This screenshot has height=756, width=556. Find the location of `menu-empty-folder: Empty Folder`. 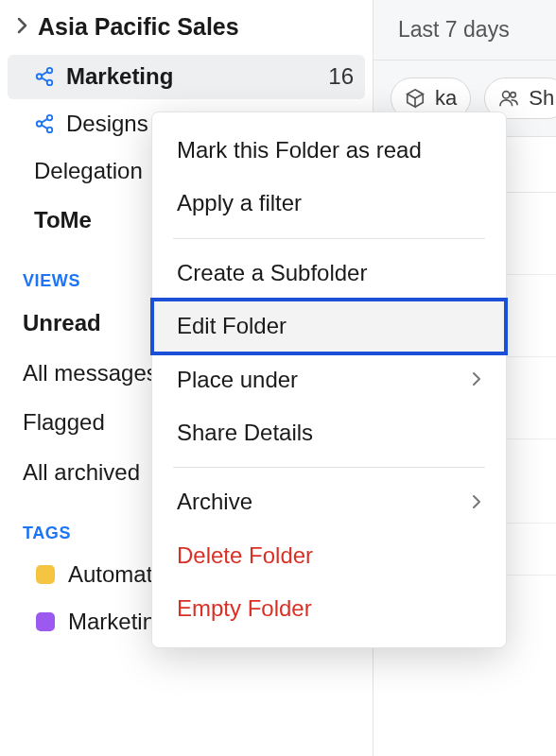

menu-empty-folder: Empty Folder is located at coordinates (329, 609).